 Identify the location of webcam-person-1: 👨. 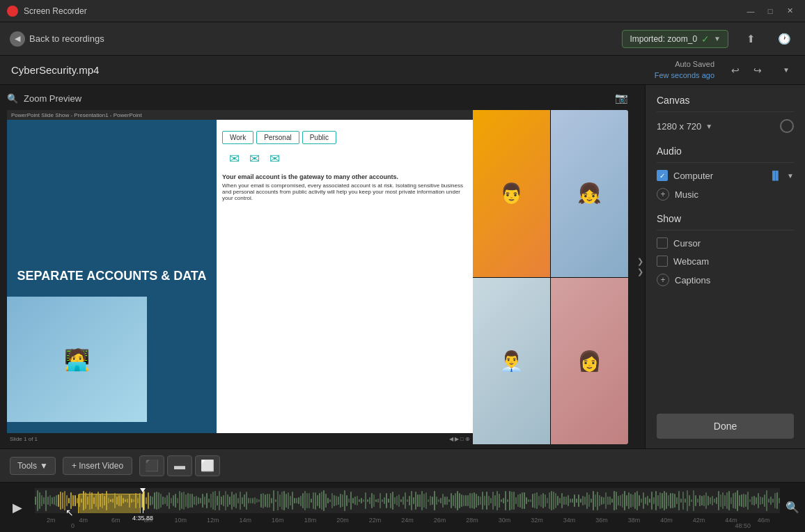
(511, 194).